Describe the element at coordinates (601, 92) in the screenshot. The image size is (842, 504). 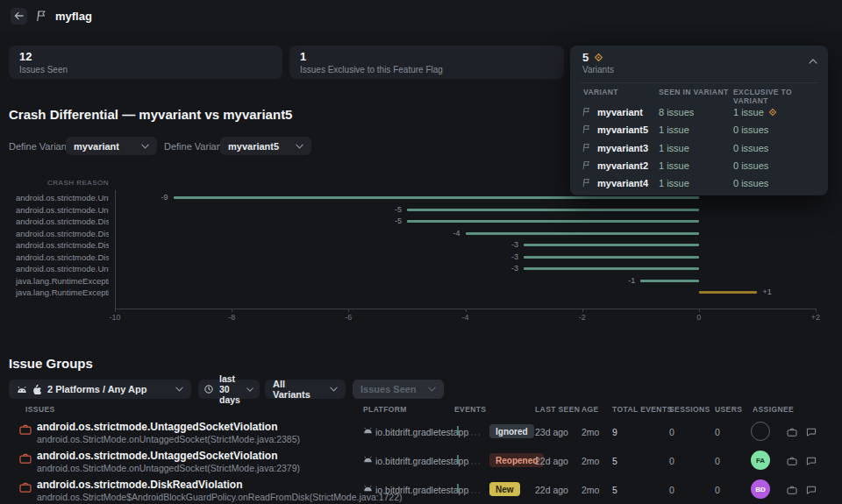
I see `column-header-variant: VARIANT` at that location.